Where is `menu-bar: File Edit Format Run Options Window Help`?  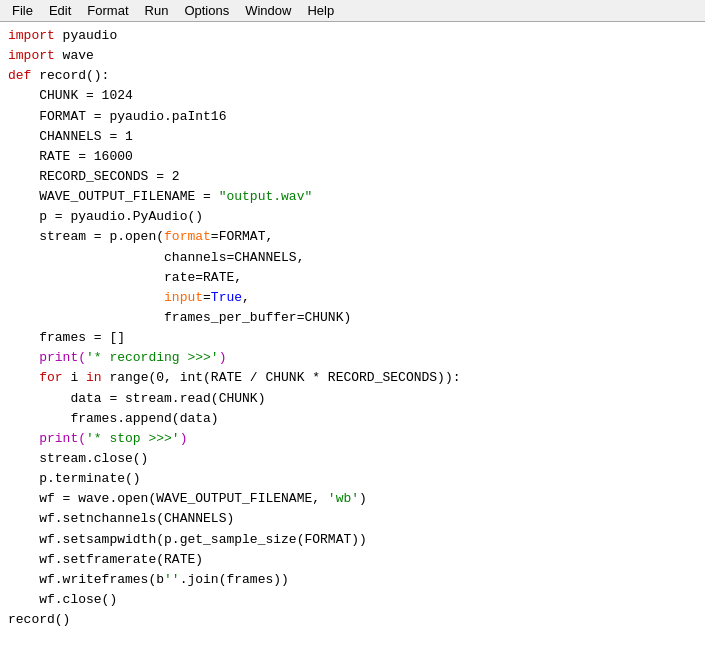 menu-bar: File Edit Format Run Options Window Help is located at coordinates (352, 11).